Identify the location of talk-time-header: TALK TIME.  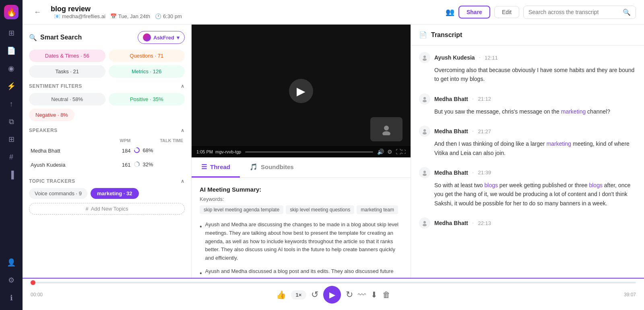
(159, 141).